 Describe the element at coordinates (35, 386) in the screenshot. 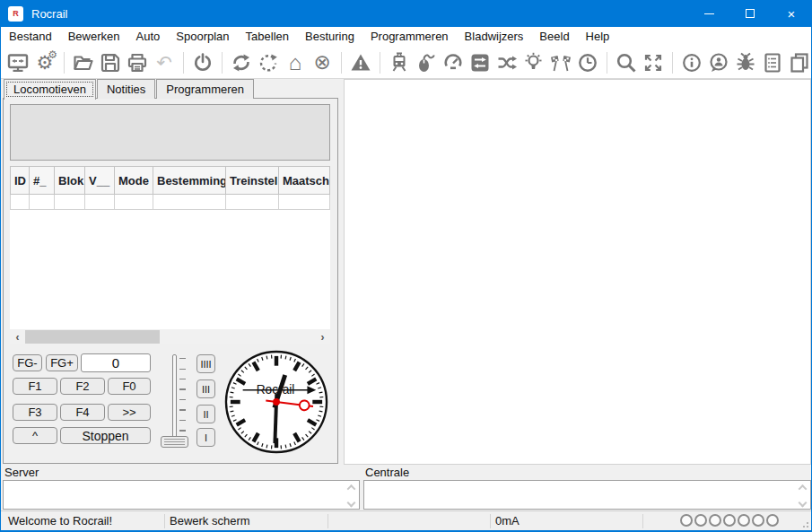

I see `f1-button: F1` at that location.